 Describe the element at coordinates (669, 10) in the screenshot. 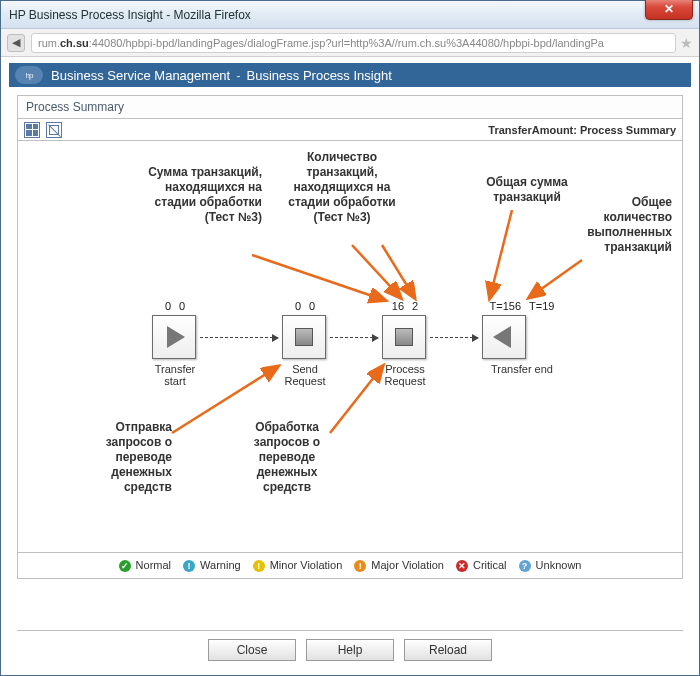

I see `window-close-button: ✕` at that location.